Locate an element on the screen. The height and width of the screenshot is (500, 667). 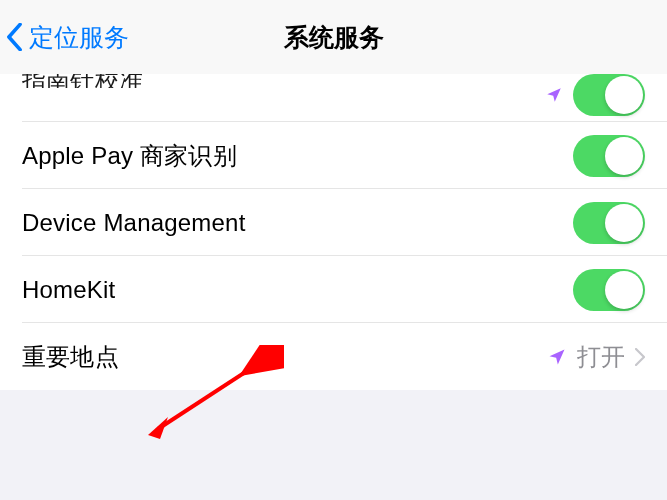
chevron-left-icon is located at coordinates (14, 37).